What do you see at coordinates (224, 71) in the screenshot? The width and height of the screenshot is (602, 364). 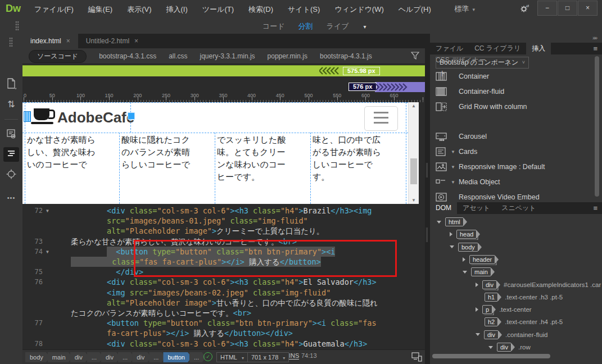 I see `media-query-bar: 575.98 px` at bounding box center [224, 71].